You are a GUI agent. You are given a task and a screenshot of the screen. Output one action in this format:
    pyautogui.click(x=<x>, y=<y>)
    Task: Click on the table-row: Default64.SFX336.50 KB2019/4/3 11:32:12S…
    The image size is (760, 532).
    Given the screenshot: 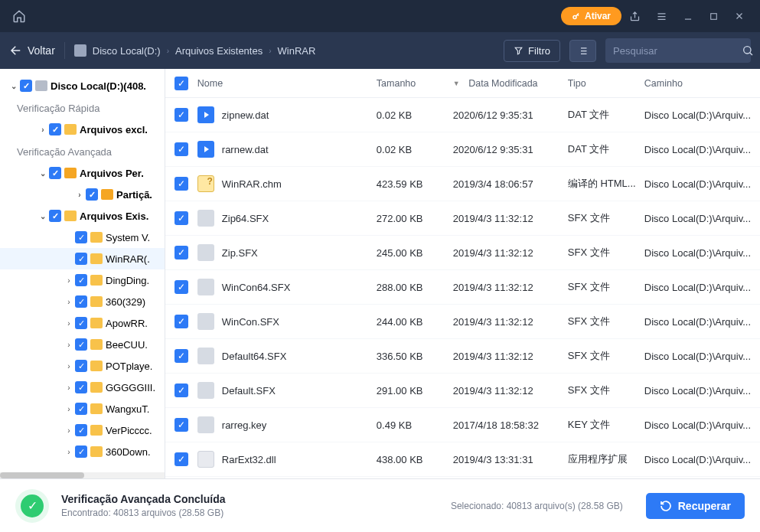 What is the action you would take?
    pyautogui.click(x=462, y=357)
    